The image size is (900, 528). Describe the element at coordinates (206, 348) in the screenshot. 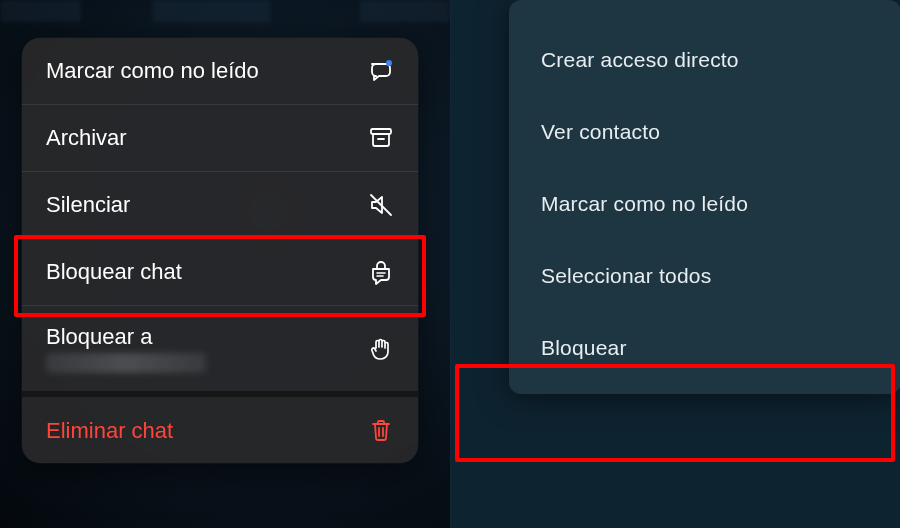

I see `menu-item-label: Bloquear a` at that location.